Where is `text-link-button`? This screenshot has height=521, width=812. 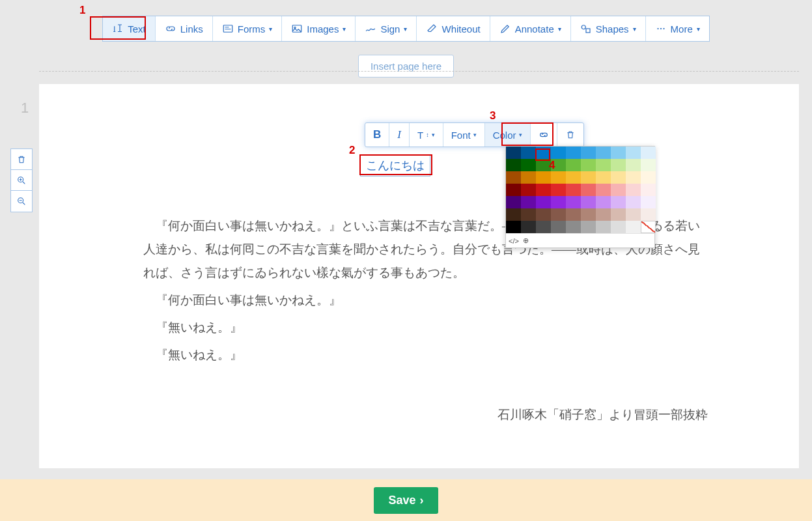 text-link-button is located at coordinates (544, 135).